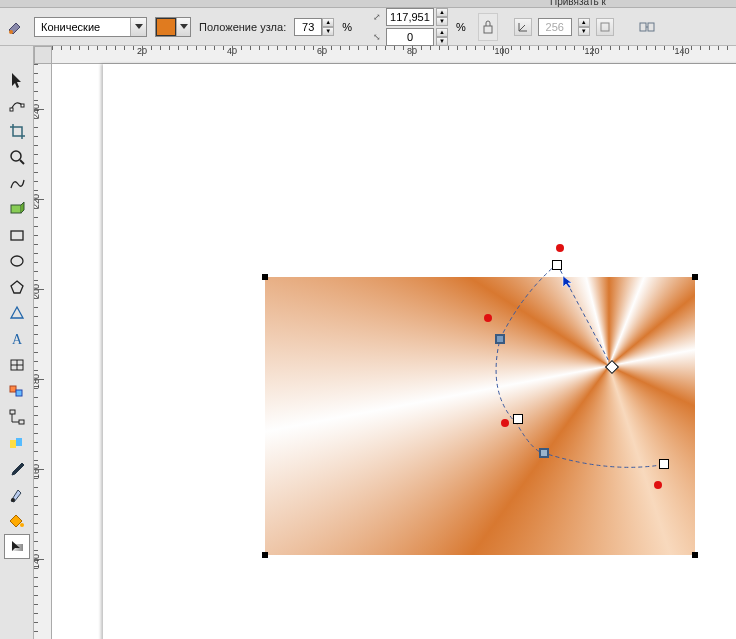  Describe the element at coordinates (166, 27) in the screenshot. I see `color-swatch` at that location.